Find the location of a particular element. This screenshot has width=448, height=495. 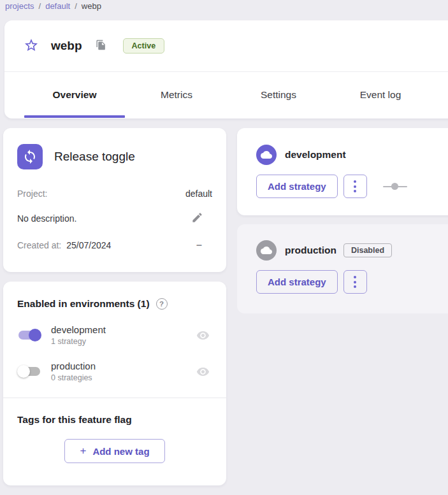

development-toggle is located at coordinates (29, 335).